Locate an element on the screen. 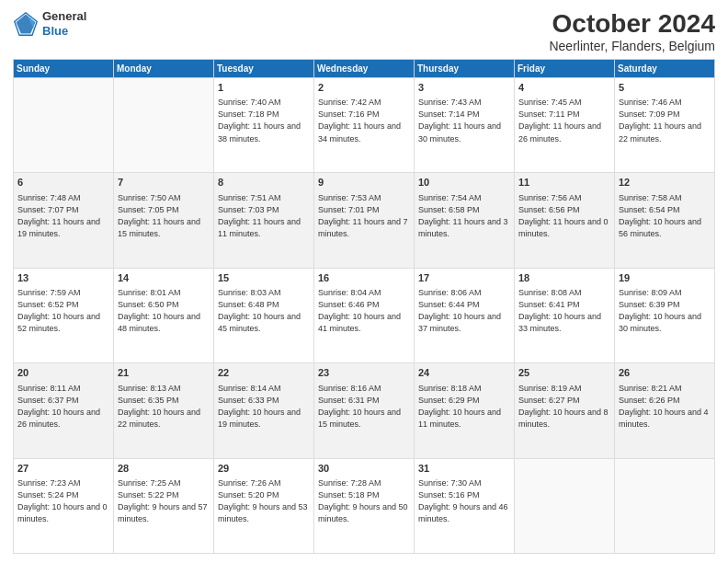  logo: General Blue is located at coordinates (50, 24).